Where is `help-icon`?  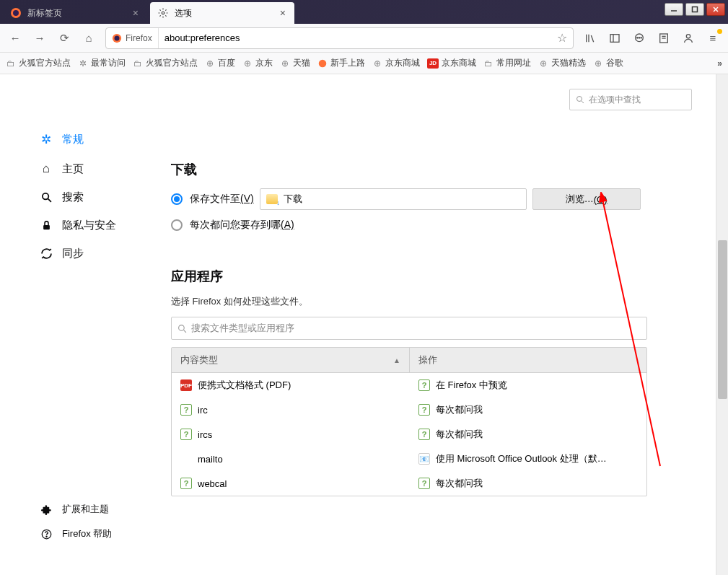
help-icon is located at coordinates (46, 534).